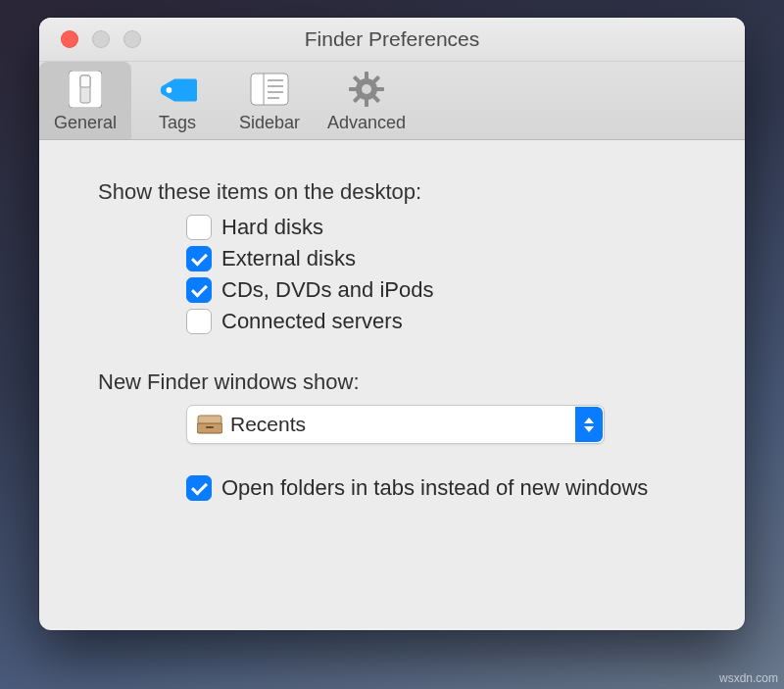 The image size is (784, 689). I want to click on toolbar: General Tags, so click(392, 101).